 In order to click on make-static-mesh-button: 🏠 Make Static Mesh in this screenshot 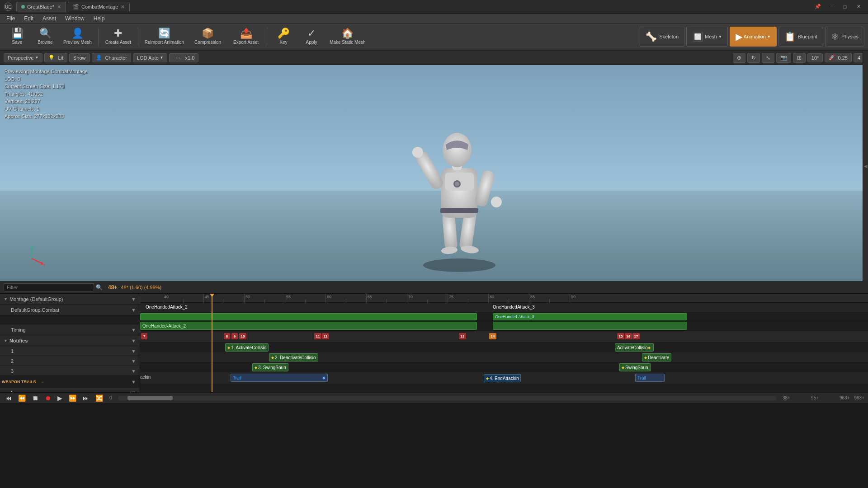, I will do `click(347, 37)`.